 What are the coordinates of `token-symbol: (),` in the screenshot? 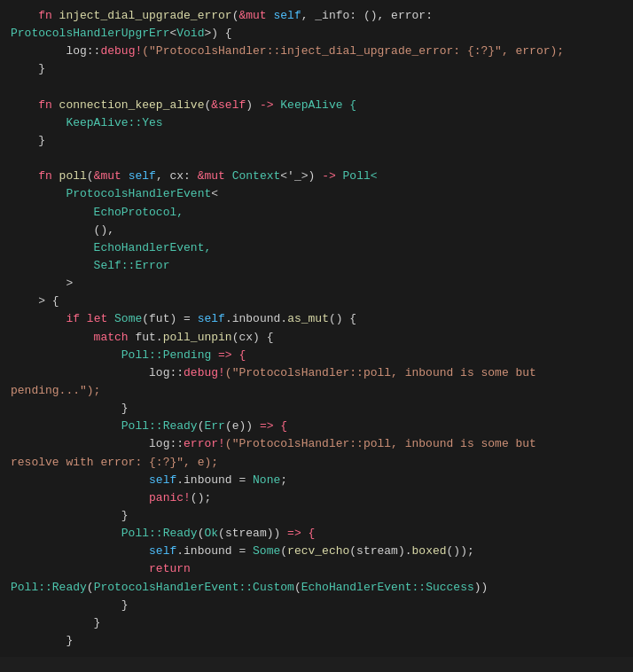 It's located at (62, 231).